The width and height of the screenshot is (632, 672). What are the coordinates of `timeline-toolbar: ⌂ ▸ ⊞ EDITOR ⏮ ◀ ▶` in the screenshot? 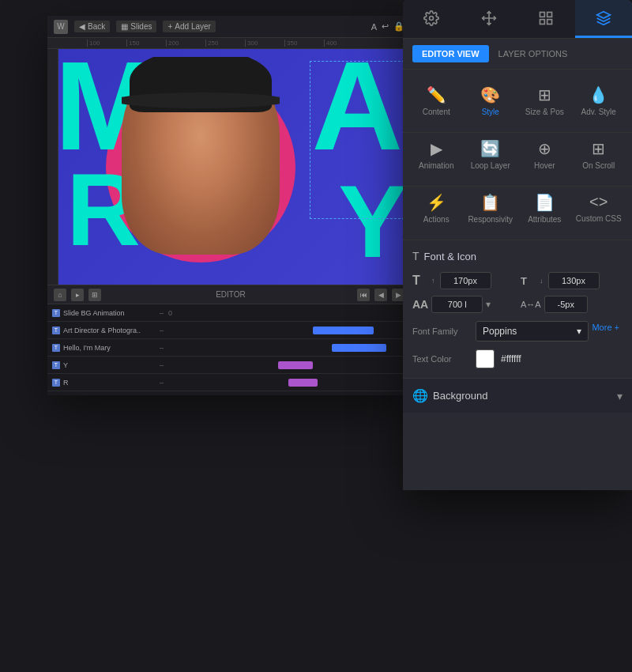 It's located at (229, 295).